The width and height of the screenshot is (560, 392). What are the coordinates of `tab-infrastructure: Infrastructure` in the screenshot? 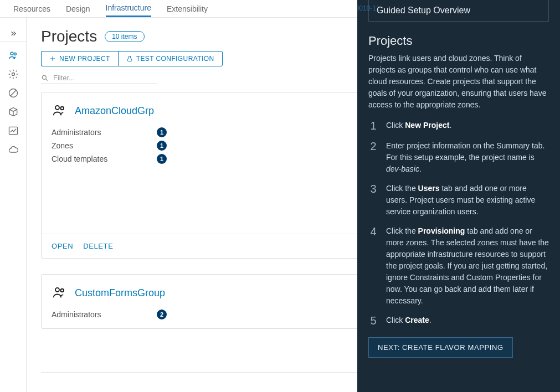 It's located at (129, 9).